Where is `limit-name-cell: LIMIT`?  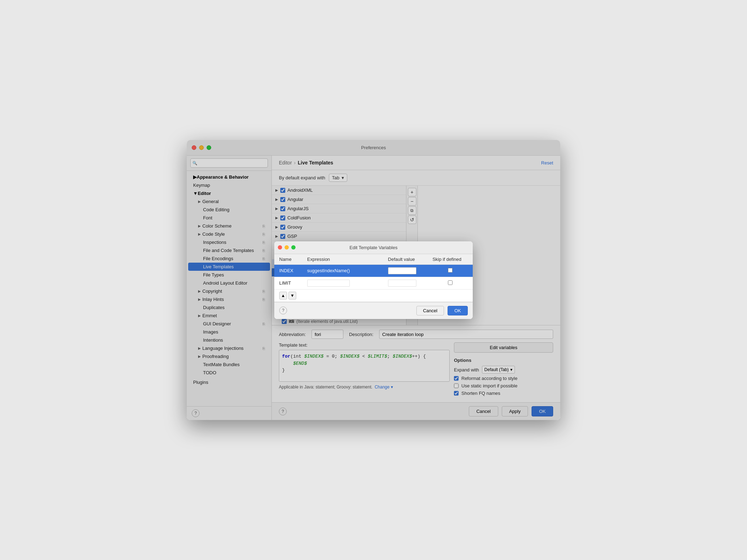 limit-name-cell: LIMIT is located at coordinates (288, 283).